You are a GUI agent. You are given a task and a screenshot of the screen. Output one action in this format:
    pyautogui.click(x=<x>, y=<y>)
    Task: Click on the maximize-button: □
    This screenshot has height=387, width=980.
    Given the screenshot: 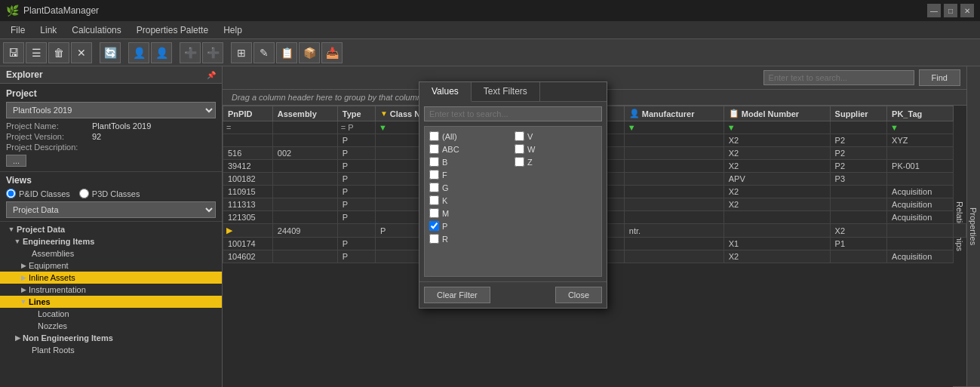 What is the action you would take?
    pyautogui.click(x=951, y=11)
    